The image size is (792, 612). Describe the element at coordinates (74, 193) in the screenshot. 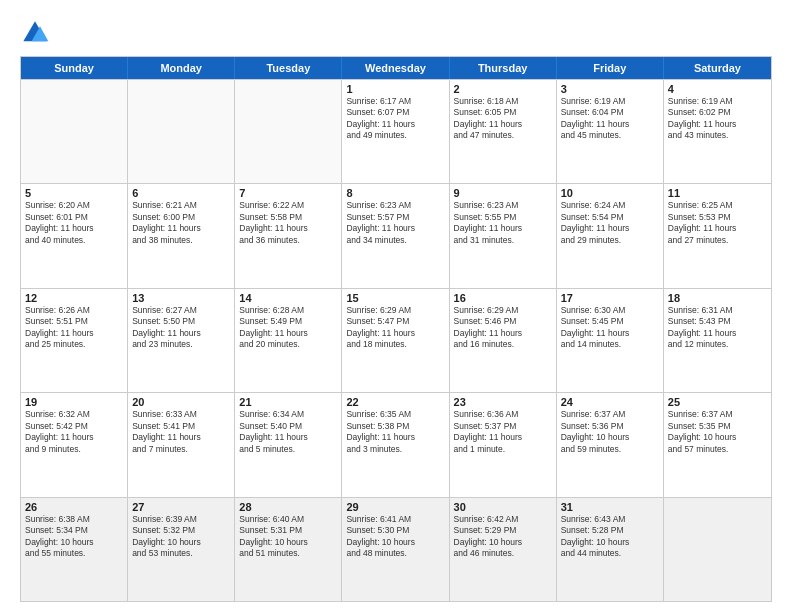

I see `day-number: 5` at that location.